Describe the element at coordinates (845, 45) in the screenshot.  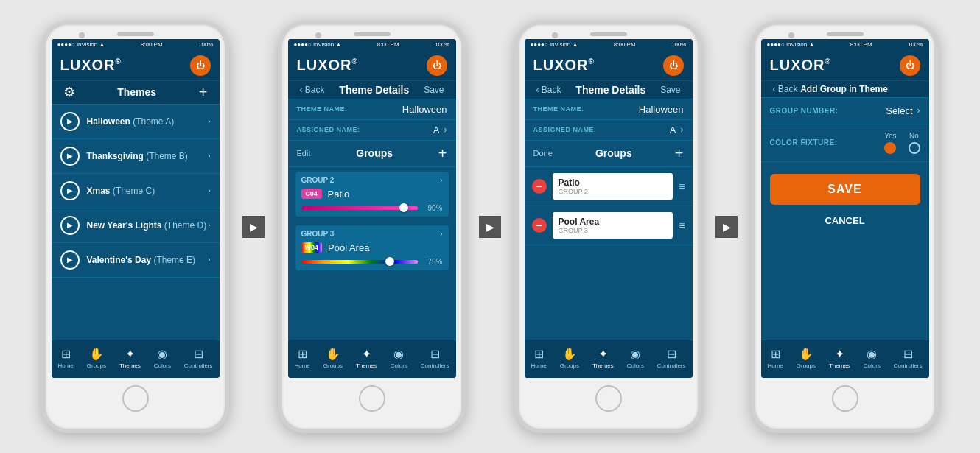
I see `status-bar-4: ●●●●○ InVision ▲ 8:00 PM 100%` at that location.